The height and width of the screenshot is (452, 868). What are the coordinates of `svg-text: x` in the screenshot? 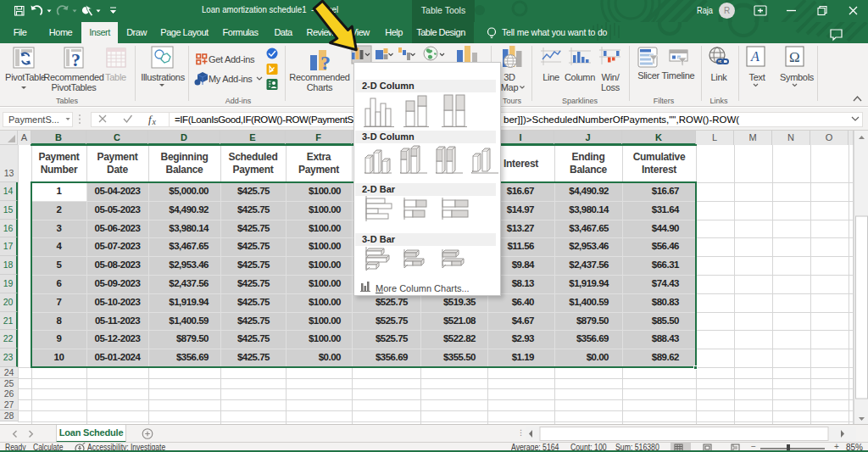 It's located at (154, 122).